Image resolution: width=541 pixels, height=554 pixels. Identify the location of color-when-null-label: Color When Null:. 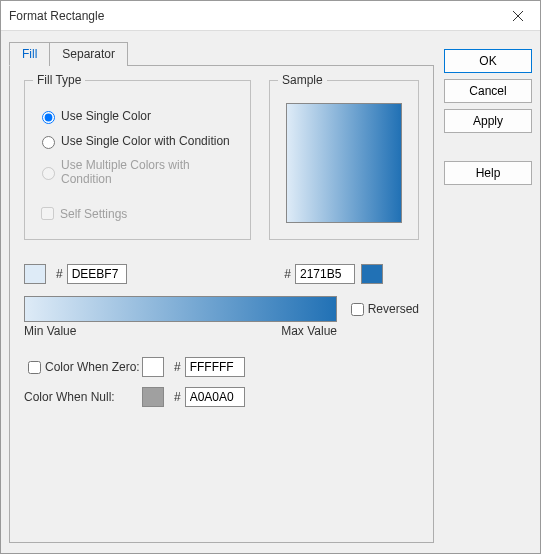
(83, 397).